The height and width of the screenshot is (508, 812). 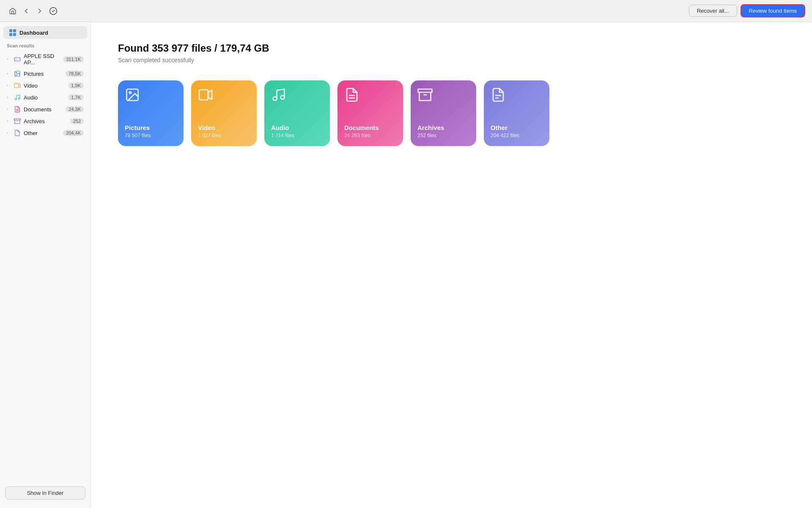 What do you see at coordinates (443, 113) in the screenshot?
I see `category-card-archives: Archives 252 files` at bounding box center [443, 113].